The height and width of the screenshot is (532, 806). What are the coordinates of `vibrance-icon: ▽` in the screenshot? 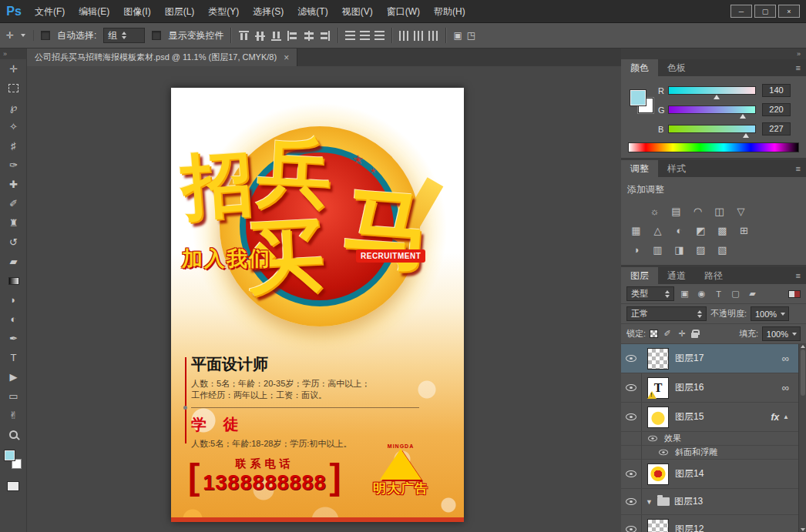 It's located at (741, 211).